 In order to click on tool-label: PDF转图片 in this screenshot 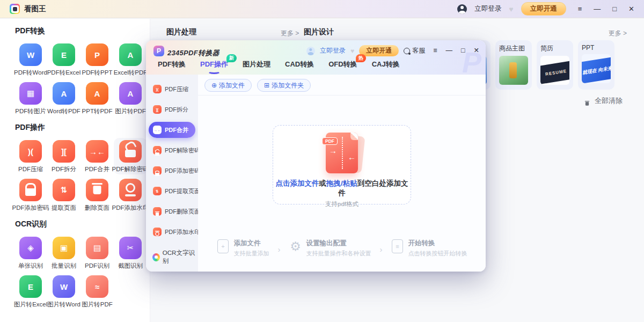, I will do `click(31, 112)`.